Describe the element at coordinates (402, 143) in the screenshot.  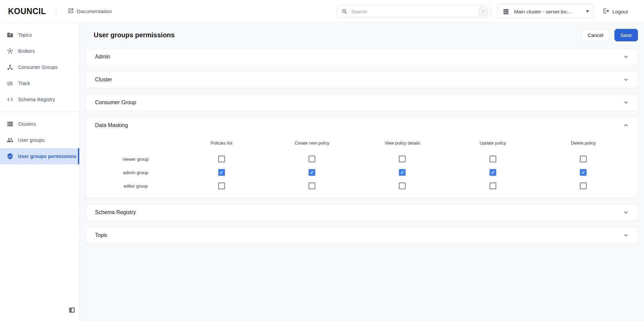
I see `column-header: View policy details` at that location.